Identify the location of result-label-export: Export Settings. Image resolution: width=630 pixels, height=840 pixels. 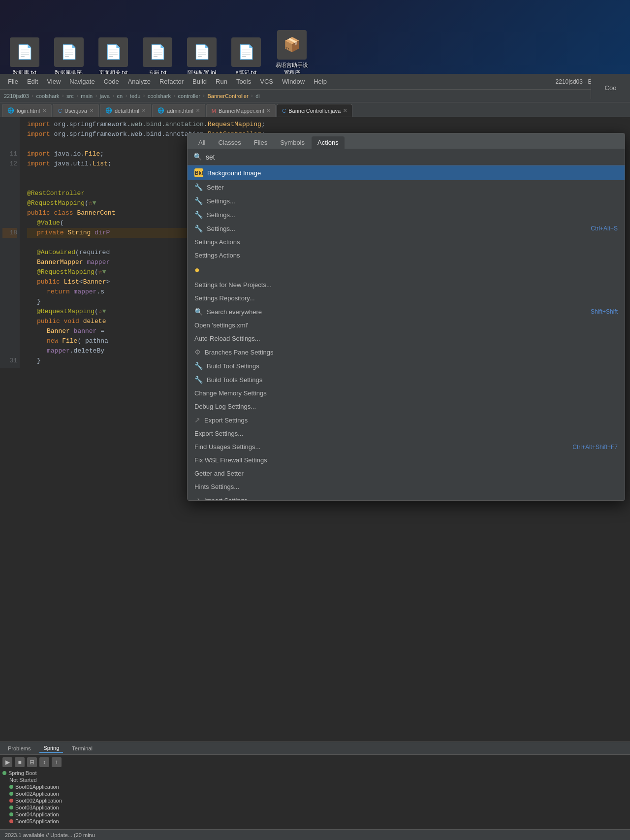
(411, 420).